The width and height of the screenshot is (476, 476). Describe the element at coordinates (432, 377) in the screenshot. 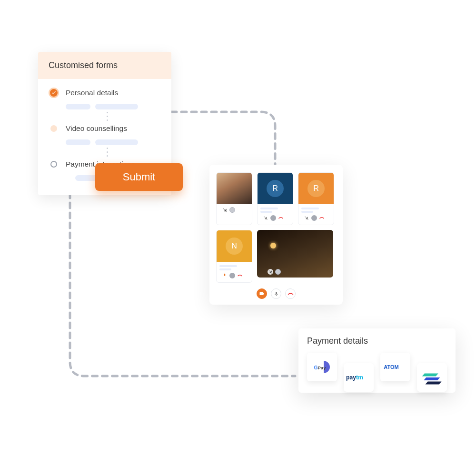

I see `easebuzz-logo` at that location.